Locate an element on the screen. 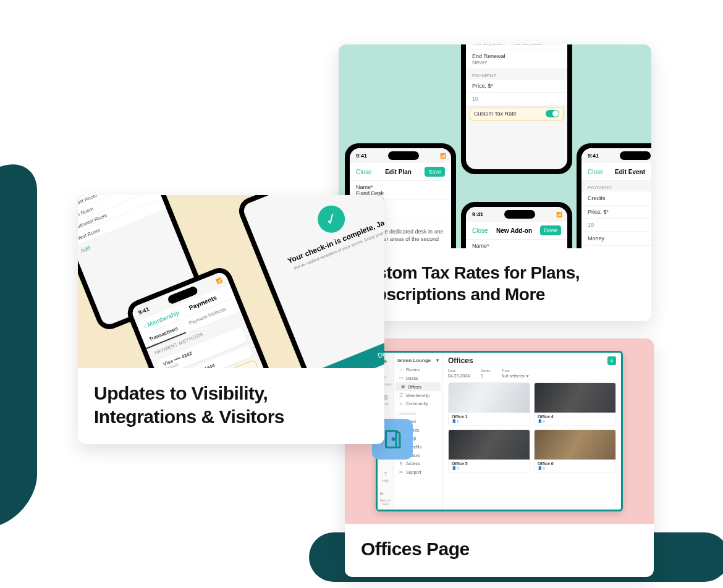 This screenshot has width=723, height=588. card-preview: ROOMS East Room⚡ 2 · 1 / $ · $15.00 / hr… is located at coordinates (231, 282).